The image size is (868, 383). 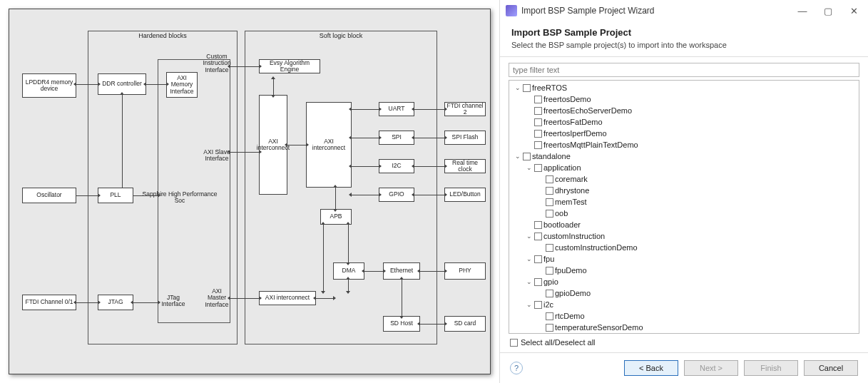 I want to click on block-uart: UART, so click(x=397, y=109).